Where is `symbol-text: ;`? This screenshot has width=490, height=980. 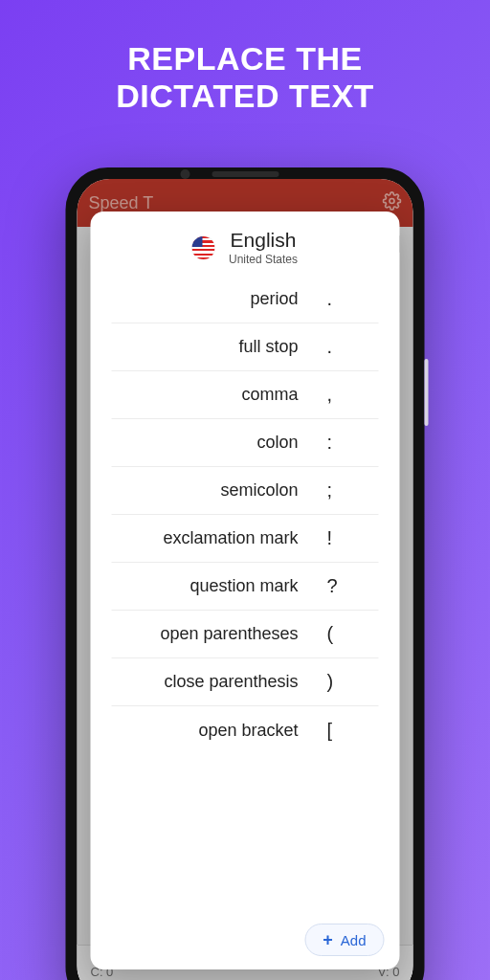 symbol-text: ; is located at coordinates (350, 490).